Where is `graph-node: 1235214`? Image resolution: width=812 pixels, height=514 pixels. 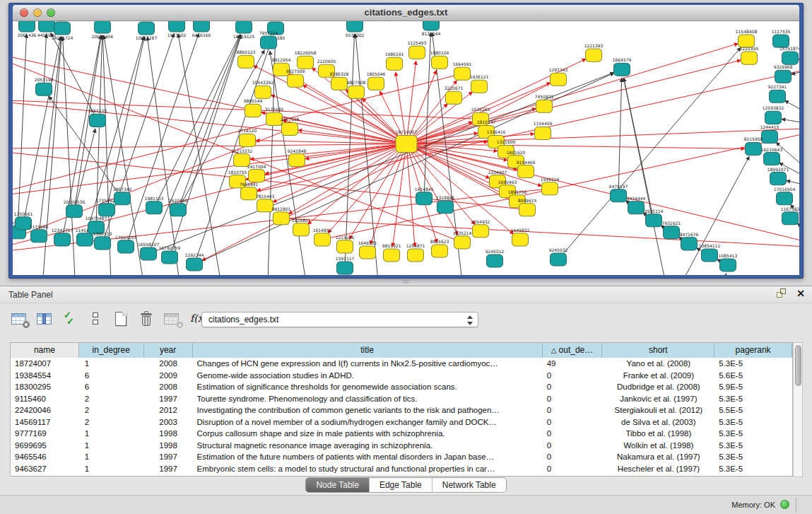 graph-node: 1235214 is located at coordinates (462, 240).